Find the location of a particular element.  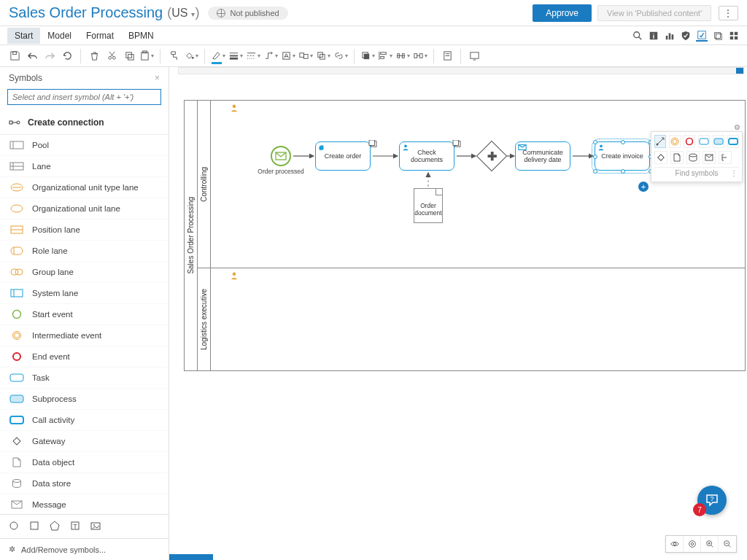

tab-start: Start is located at coordinates (23, 36).